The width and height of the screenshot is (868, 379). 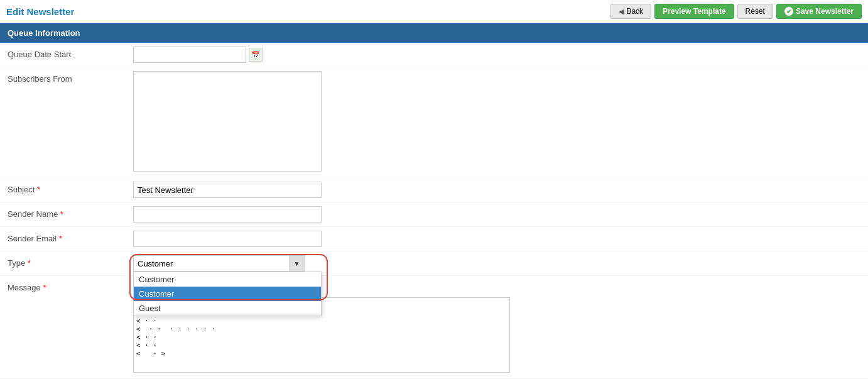 I want to click on message-label: Message *, so click(x=70, y=286).